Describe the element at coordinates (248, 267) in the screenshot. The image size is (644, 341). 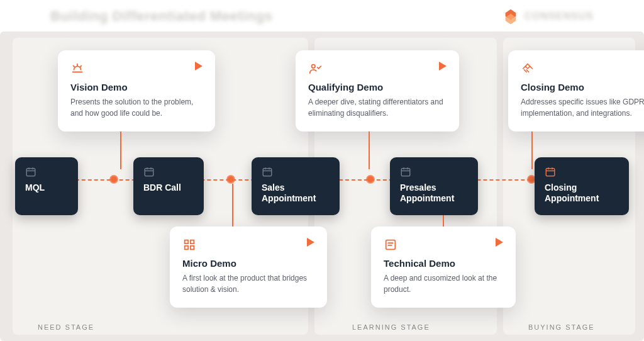
I see `demo-micro: Micro Demo A first look at the product t…` at that location.